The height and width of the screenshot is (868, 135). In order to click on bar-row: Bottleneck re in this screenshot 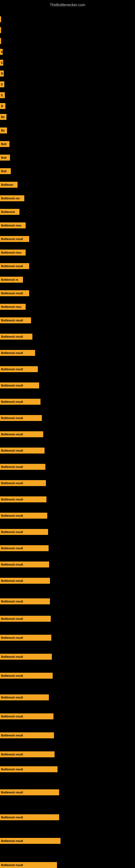, I will do `click(68, 280)`.